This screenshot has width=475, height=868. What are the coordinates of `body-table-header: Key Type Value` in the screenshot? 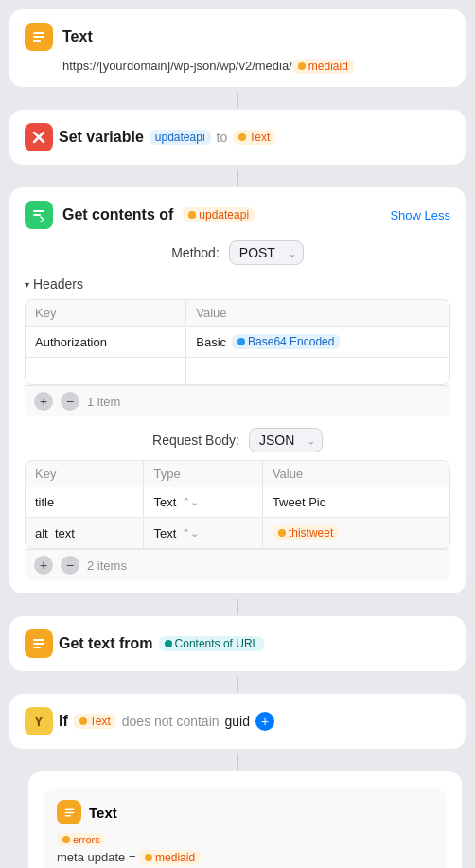 It's located at (238, 474).